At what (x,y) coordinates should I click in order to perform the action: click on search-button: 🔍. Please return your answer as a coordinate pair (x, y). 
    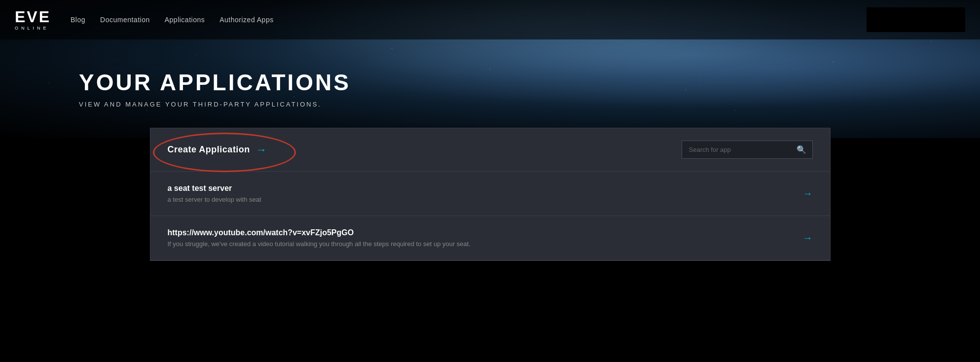
    Looking at the image, I should click on (801, 150).